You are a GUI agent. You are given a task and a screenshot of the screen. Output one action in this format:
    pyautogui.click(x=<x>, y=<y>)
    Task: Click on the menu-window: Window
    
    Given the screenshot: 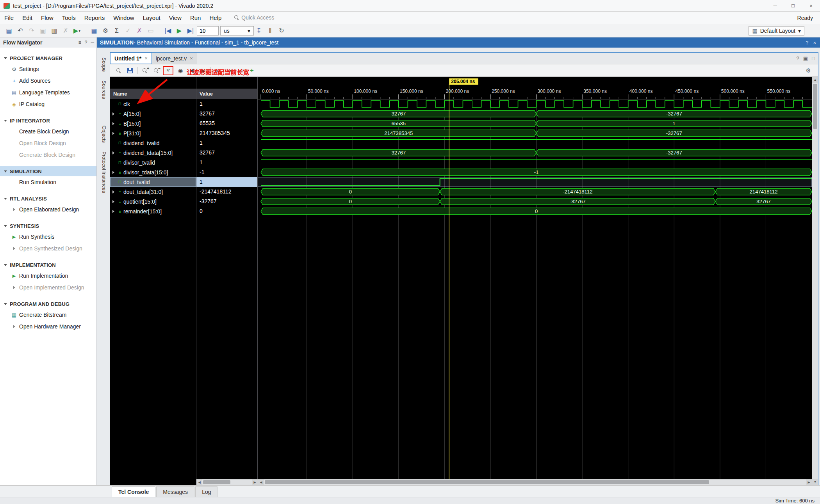 What is the action you would take?
    pyautogui.click(x=123, y=18)
    